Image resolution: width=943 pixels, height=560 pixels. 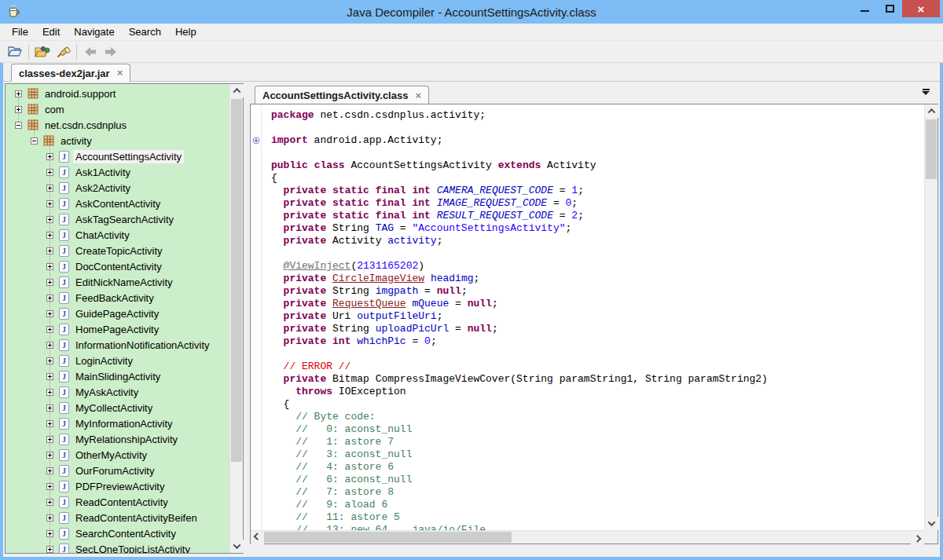 I want to click on code-link: @ViewInject, so click(x=317, y=265).